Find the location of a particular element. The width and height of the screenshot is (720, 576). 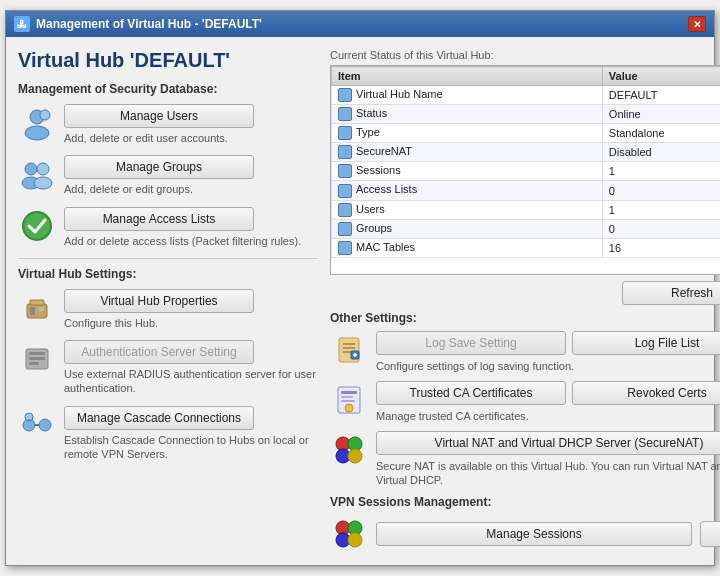

close-button: ✕ is located at coordinates (697, 24).